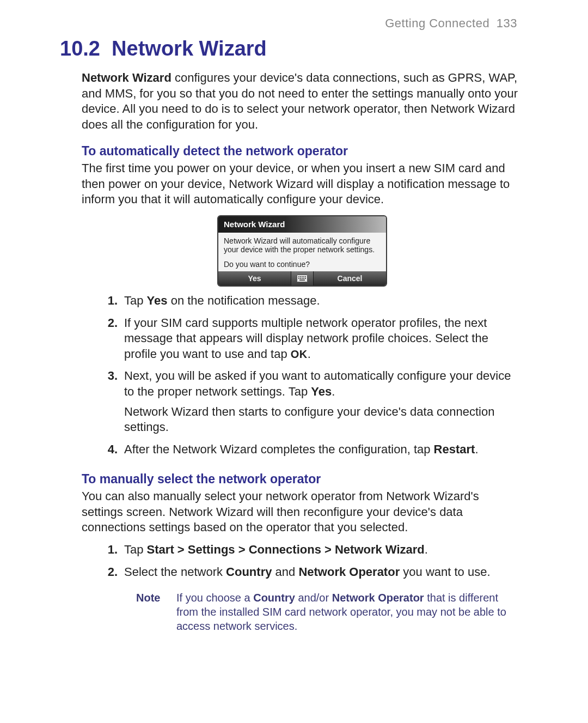  Describe the element at coordinates (313, 450) in the screenshot. I see `list-item: 4. After the Network Wizard completes th…` at that location.